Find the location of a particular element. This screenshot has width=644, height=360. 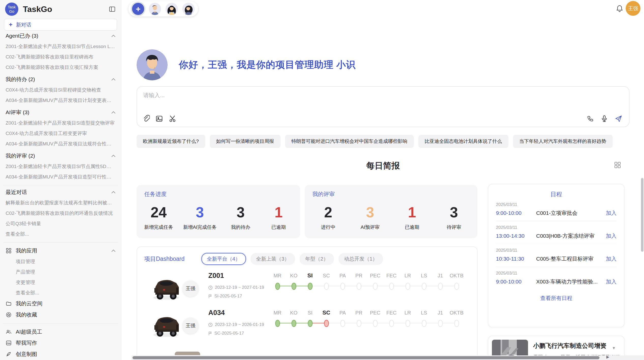

scroll-right-arrow-icon: ▶ is located at coordinates (608, 357).